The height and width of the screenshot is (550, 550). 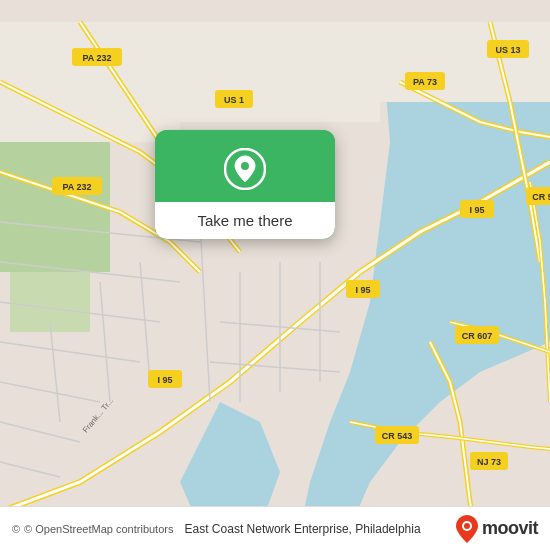 I want to click on copyright-icon: ©, so click(x=16, y=529).